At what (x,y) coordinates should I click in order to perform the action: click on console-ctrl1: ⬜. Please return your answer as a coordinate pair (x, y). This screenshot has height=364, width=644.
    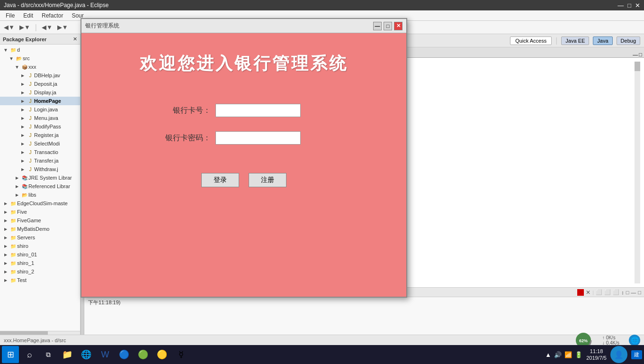
    Looking at the image, I should click on (599, 292).